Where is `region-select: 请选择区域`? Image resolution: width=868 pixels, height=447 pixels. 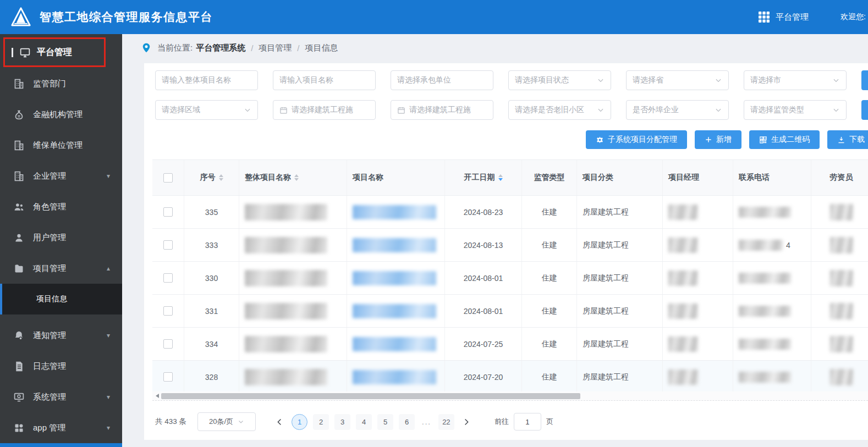 region-select: 请选择区域 is located at coordinates (207, 110).